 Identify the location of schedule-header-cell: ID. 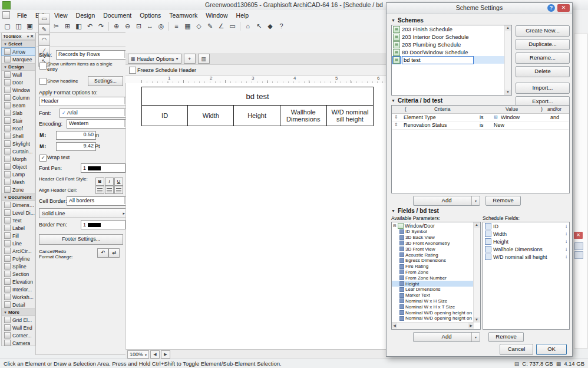
(165, 116).